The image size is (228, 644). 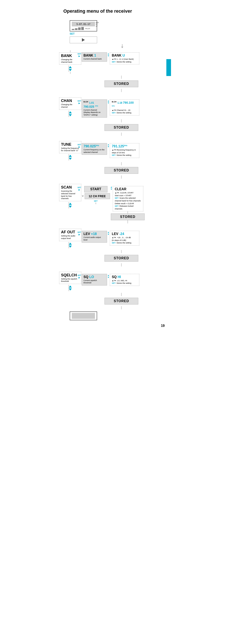 What do you see at coordinates (128, 193) in the screenshot?
I see `scan-od1: ▲/▼: CLEAR, START` at bounding box center [128, 193].